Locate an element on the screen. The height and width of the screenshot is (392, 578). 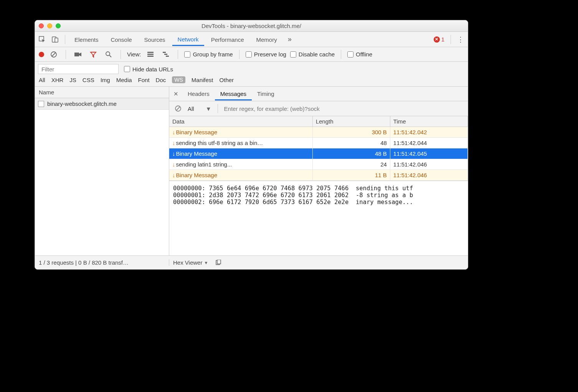
type-font: Font is located at coordinates (144, 80).